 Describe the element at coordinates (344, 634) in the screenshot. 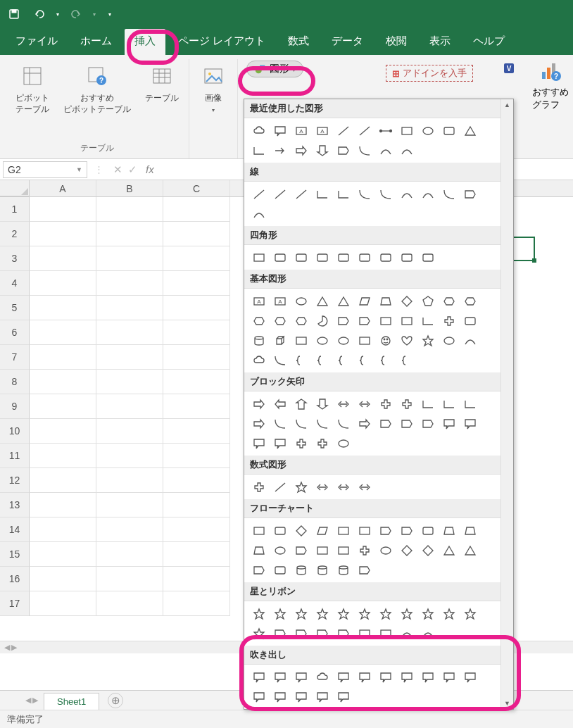

I see `shape-ribbon-curve-down` at that location.